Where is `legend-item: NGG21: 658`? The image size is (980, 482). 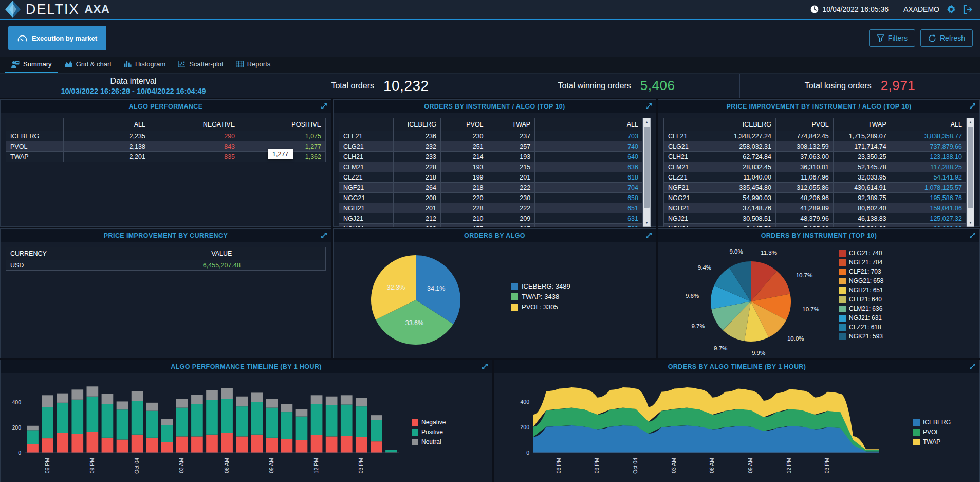
legend-item: NGG21: 658 is located at coordinates (861, 281).